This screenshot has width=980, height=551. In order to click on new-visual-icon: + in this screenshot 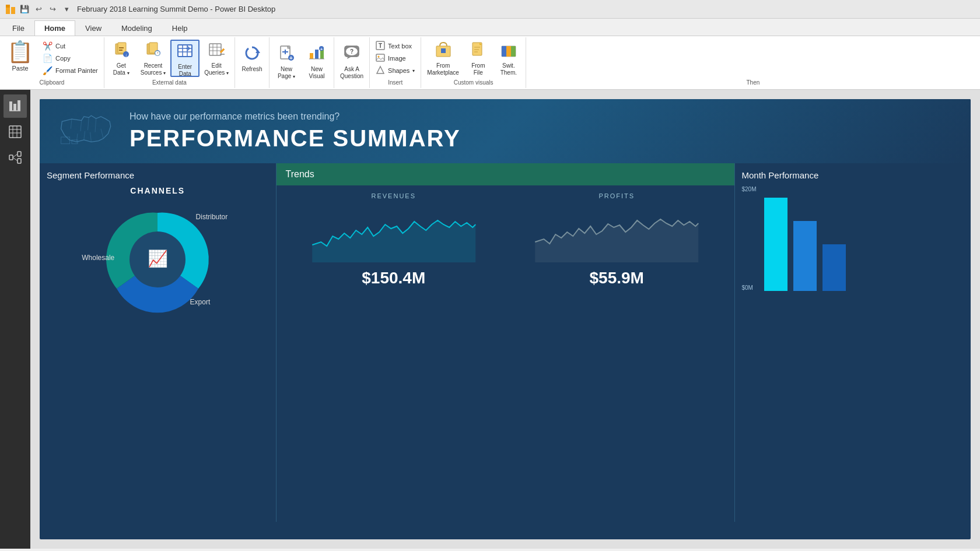, I will do `click(317, 55)`.